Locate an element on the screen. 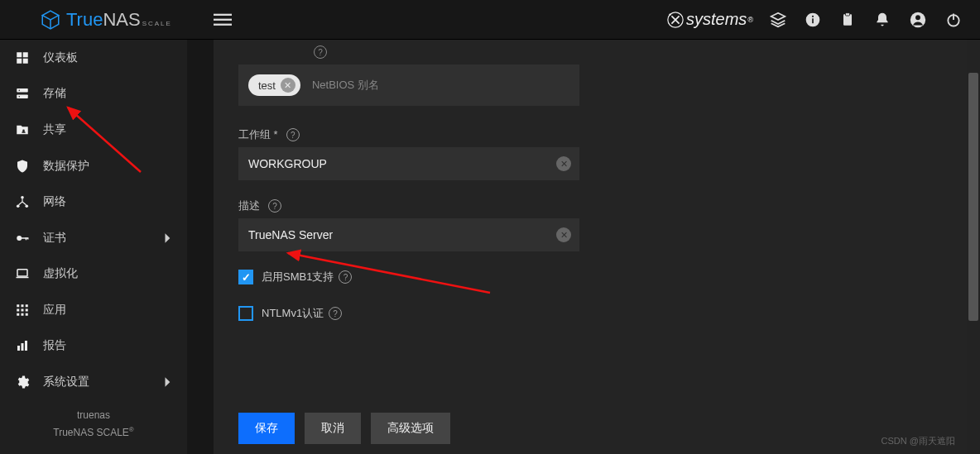 This screenshot has height=454, width=980. ix-text: systems is located at coordinates (717, 20).